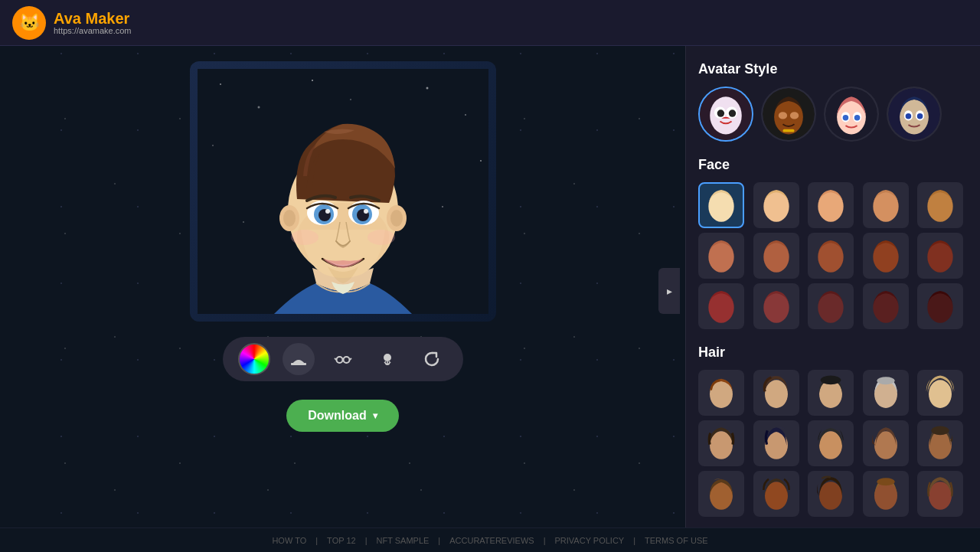  Describe the element at coordinates (341, 541) in the screenshot. I see `footer-link-top12: TOP 12` at that location.